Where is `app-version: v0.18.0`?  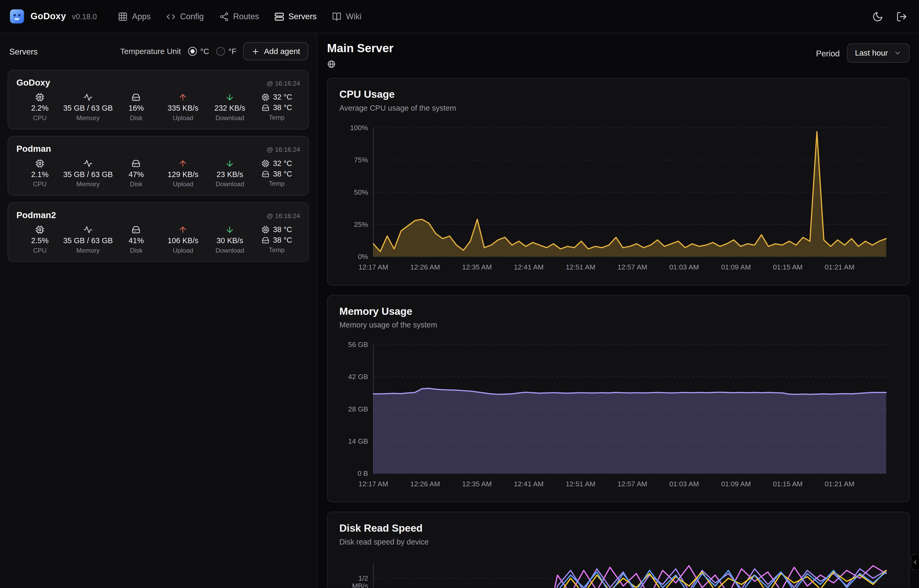 app-version: v0.18.0 is located at coordinates (84, 17).